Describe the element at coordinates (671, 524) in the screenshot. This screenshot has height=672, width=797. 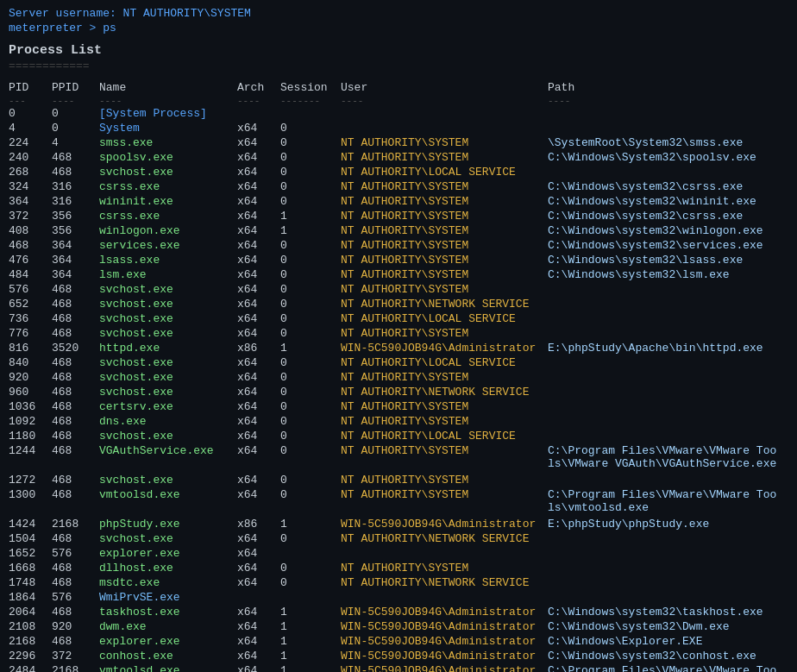
I see `path-value-cell: E:\phpStudy\phpStudy.exe` at that location.